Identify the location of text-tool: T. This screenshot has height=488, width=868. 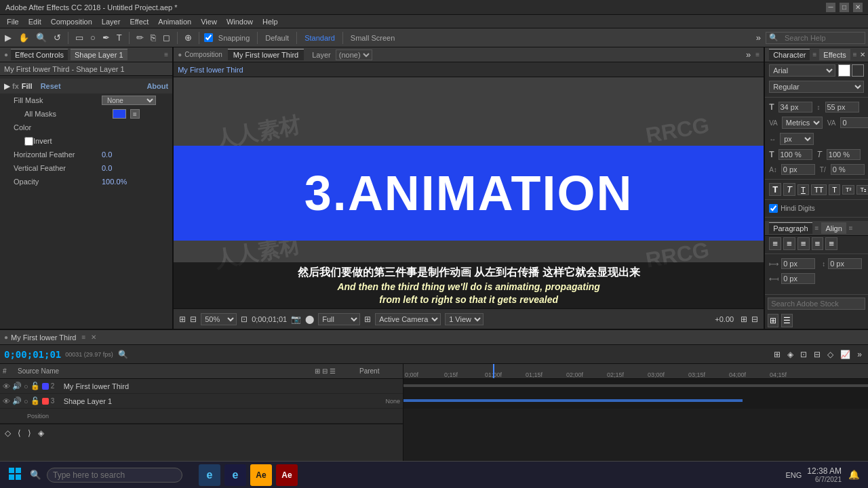
(119, 38).